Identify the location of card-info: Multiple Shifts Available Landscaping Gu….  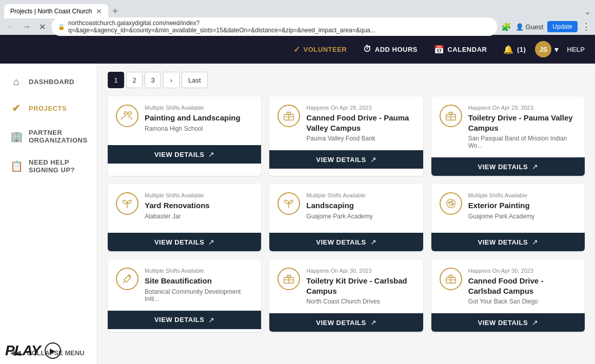
(360, 206).